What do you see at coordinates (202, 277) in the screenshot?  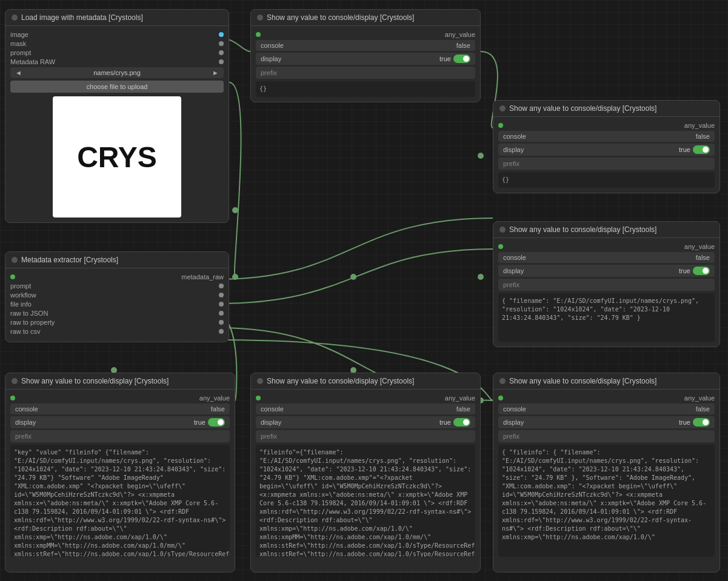 I see `metadata-raw-in-label: metadata_raw` at bounding box center [202, 277].